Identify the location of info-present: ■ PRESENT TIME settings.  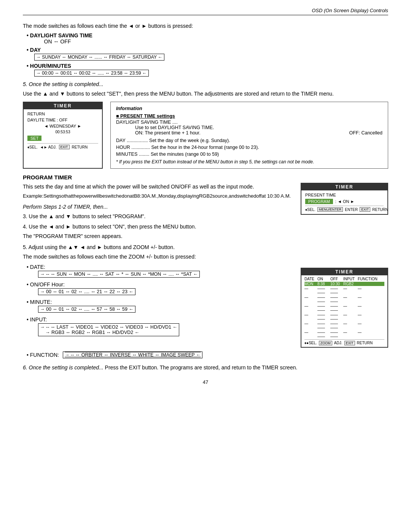
(249, 116).